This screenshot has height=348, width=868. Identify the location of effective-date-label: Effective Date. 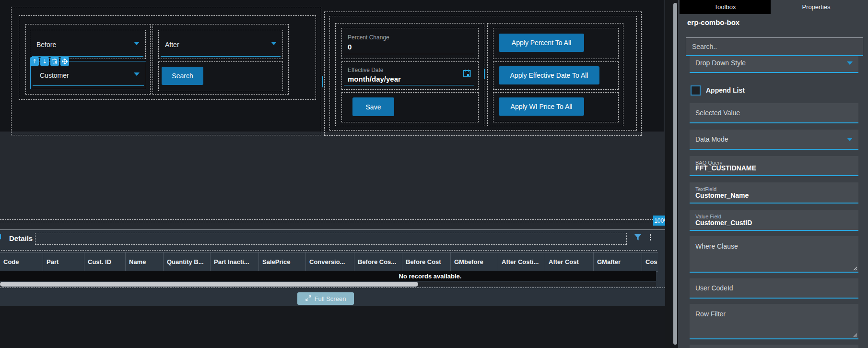
(365, 70).